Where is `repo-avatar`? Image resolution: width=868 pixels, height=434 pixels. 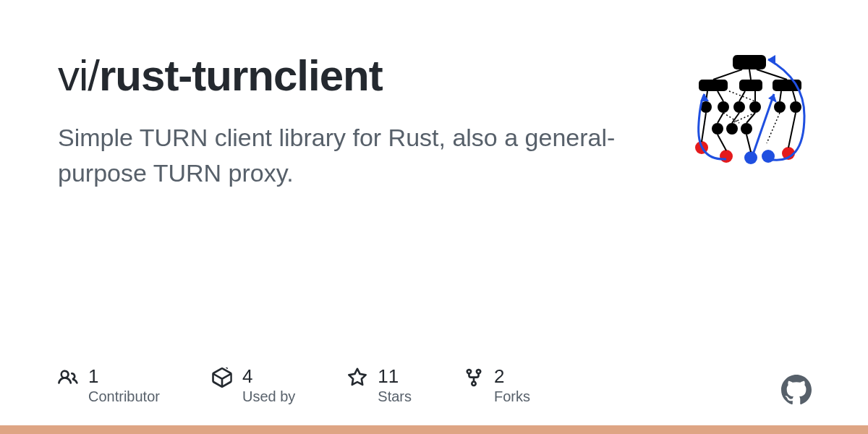
repo-avatar is located at coordinates (750, 112).